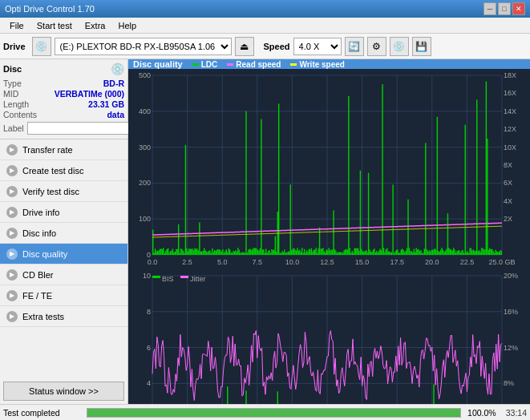  What do you see at coordinates (504, 9) in the screenshot?
I see `window-controls: ─ □ ✕` at bounding box center [504, 9].